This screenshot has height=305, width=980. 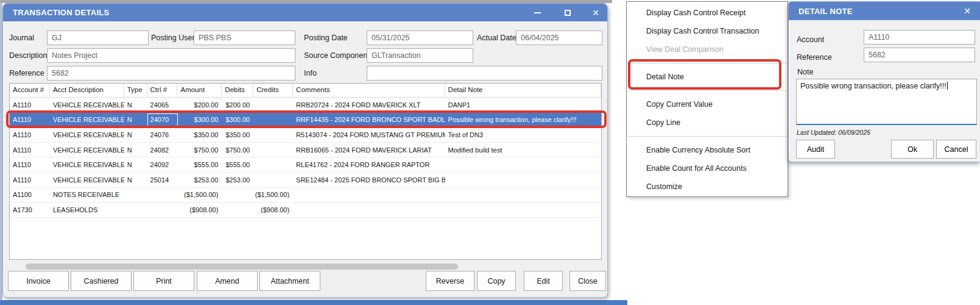 What do you see at coordinates (163, 165) in the screenshot?
I see `cell-ctrl: 24092` at bounding box center [163, 165].